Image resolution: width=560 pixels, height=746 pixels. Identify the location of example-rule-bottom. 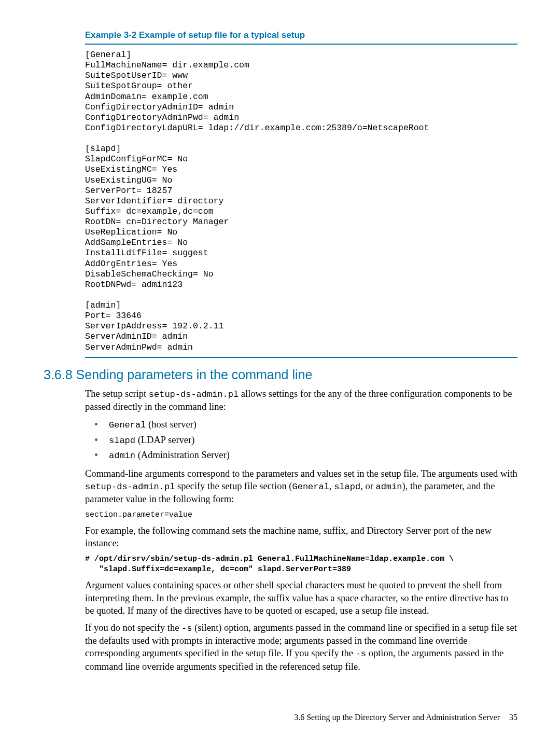
(301, 357).